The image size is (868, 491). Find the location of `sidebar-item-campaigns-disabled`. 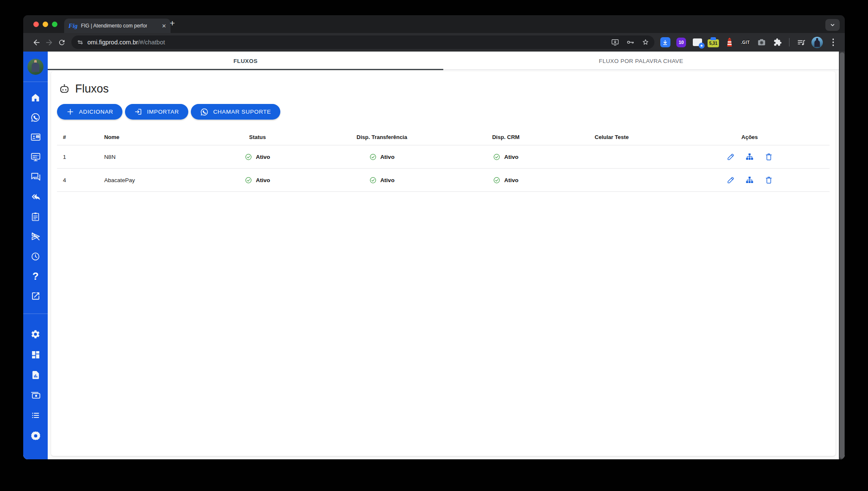

sidebar-item-campaigns-disabled is located at coordinates (35, 237).